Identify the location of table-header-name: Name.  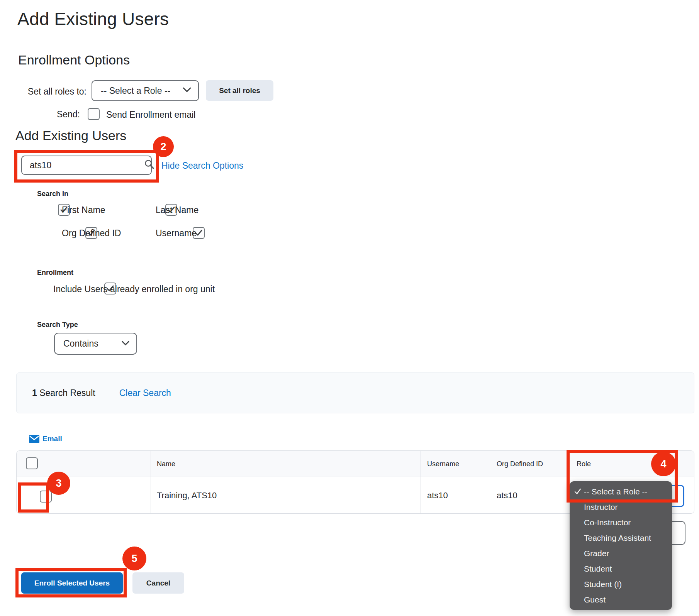
(166, 464).